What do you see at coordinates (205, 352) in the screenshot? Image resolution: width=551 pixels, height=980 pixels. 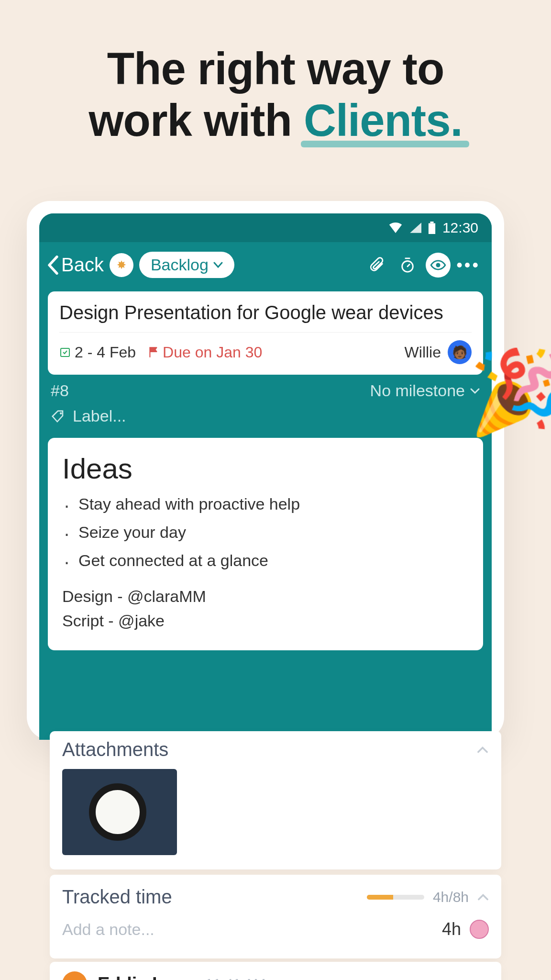 I see `due-chip: Due on Jan 30` at bounding box center [205, 352].